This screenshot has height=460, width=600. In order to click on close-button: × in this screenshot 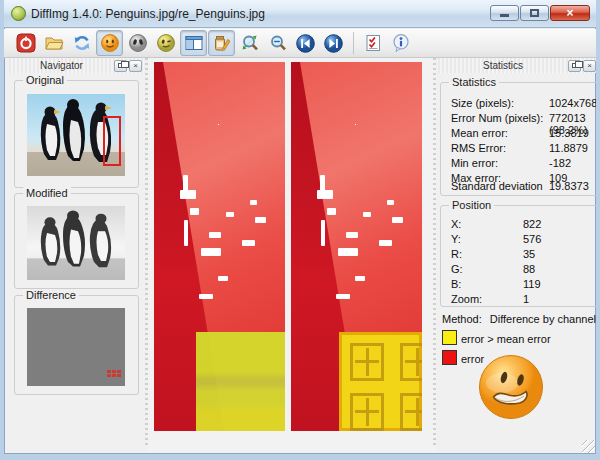, I will do `click(570, 13)`.